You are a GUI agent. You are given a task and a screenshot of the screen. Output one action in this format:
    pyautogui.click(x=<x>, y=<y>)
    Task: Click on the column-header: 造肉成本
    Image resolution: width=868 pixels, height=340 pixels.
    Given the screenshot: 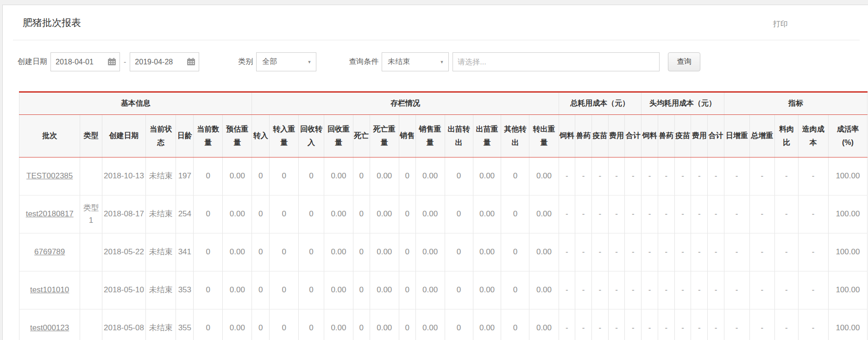 What is the action you would take?
    pyautogui.click(x=813, y=136)
    